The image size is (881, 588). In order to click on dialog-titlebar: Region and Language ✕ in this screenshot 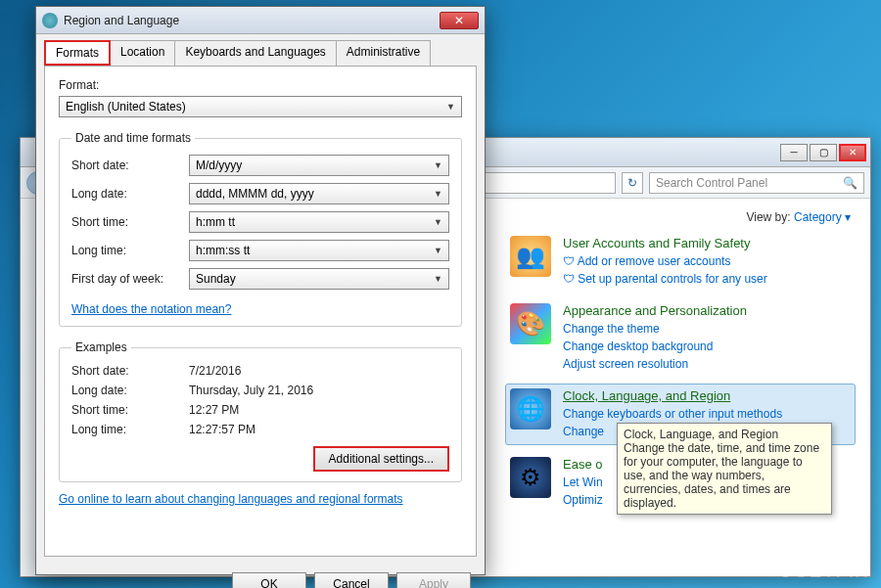, I will do `click(260, 21)`.